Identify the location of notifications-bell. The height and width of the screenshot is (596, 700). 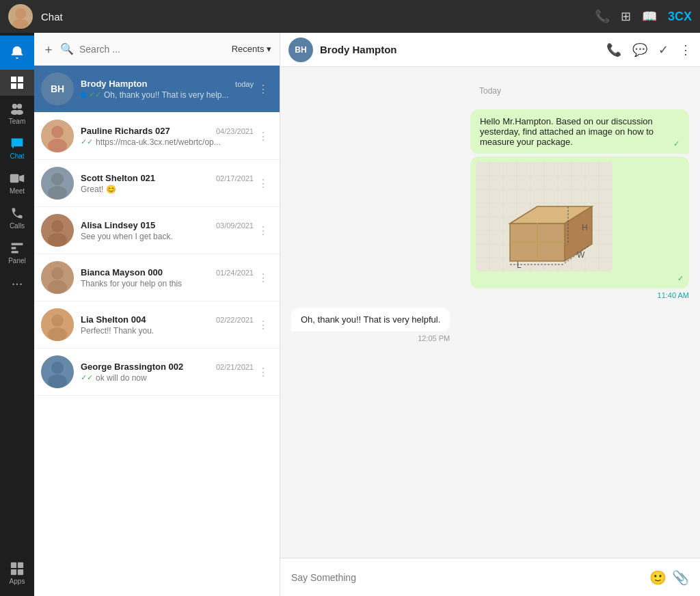
(17, 53).